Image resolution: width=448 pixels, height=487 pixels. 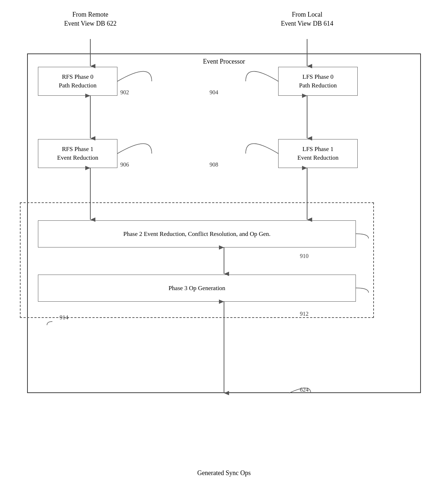 What do you see at coordinates (197, 288) in the screenshot?
I see `phase3-box: Phase 3 Op Generation` at bounding box center [197, 288].